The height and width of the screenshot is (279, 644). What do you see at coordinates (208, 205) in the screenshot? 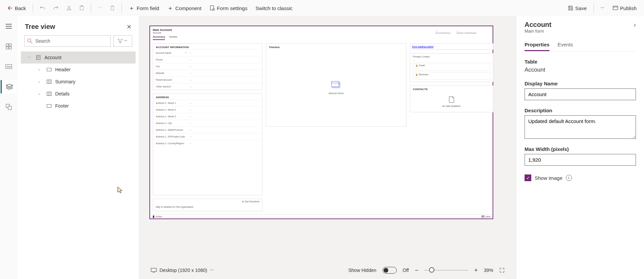
I see `section-map: ⊕ Get Directions Map is disabled for thi…` at bounding box center [208, 205].